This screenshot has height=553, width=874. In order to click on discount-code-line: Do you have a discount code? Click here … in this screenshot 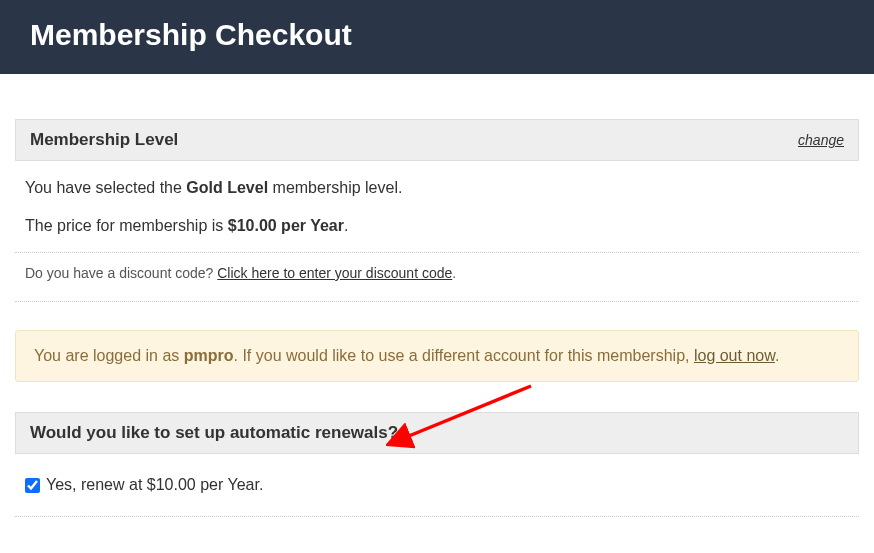, I will do `click(437, 277)`.